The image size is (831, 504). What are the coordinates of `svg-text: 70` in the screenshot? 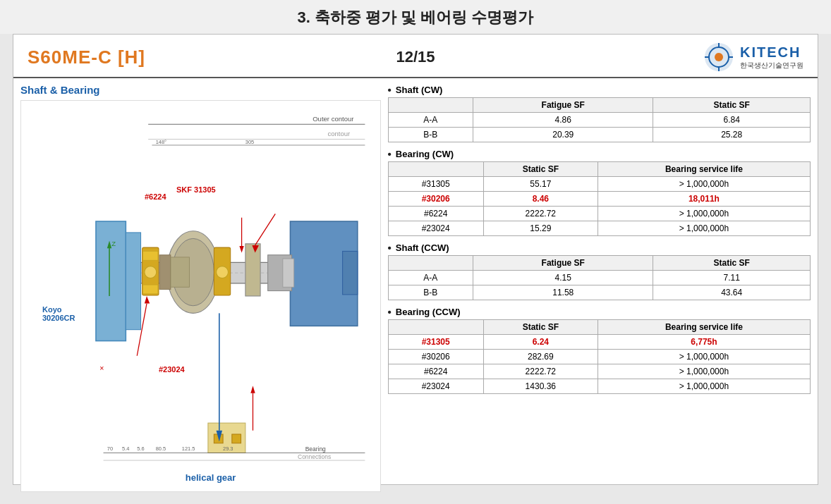 It's located at (110, 448).